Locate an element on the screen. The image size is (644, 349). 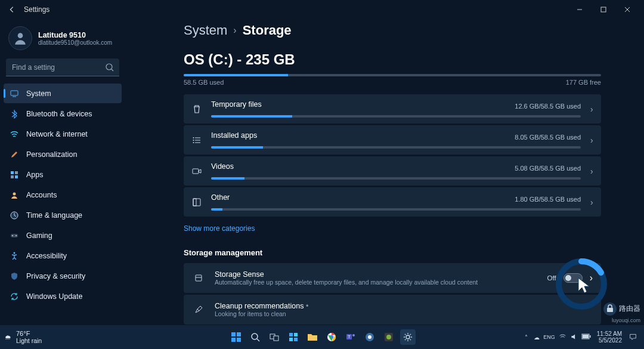
nav-label: System is located at coordinates (39, 94).